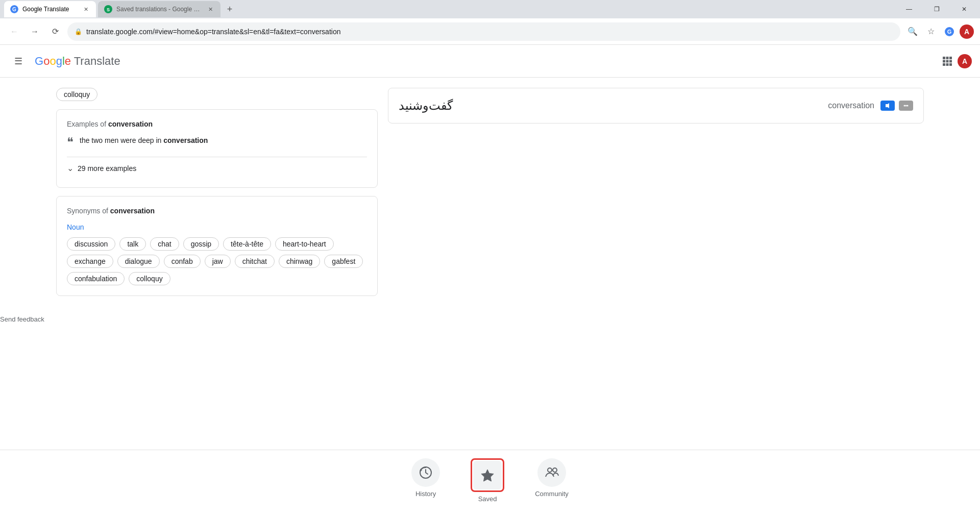 The width and height of the screenshot is (980, 517). I want to click on svg-text: S, so click(108, 10).